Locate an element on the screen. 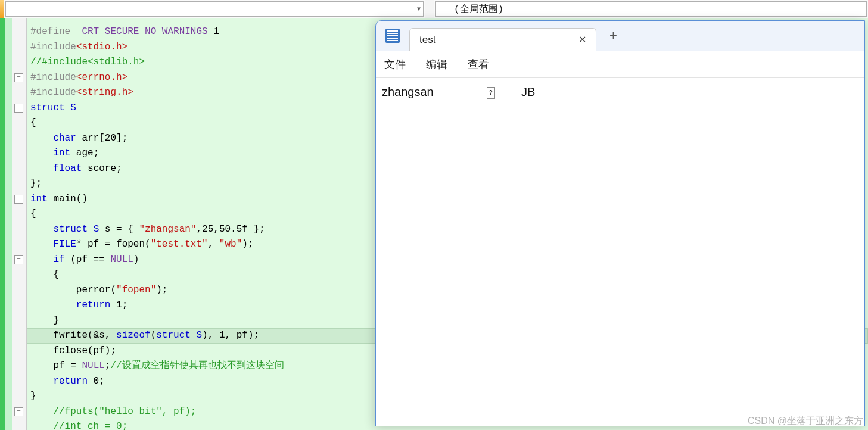  menu-view: 查看 is located at coordinates (478, 64).